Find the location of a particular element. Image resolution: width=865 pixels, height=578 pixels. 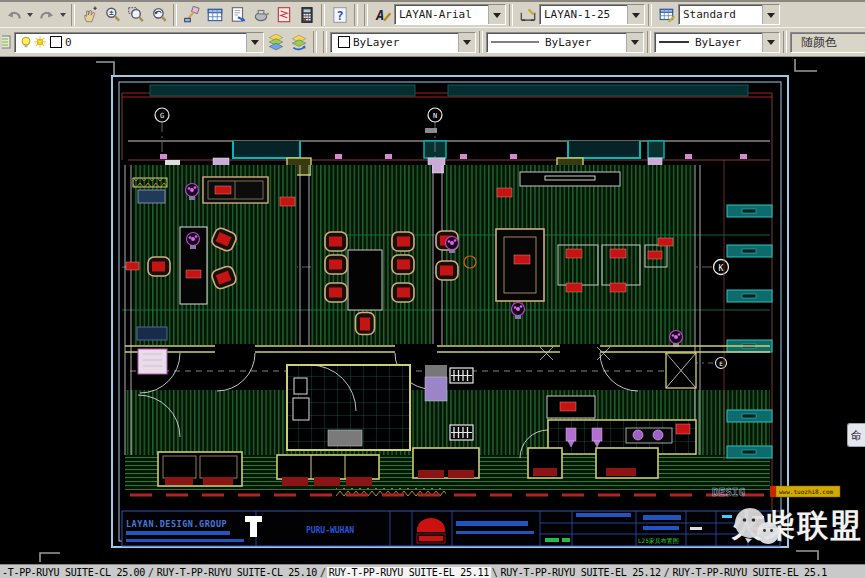

table-style-select: Standard is located at coordinates (729, 14).